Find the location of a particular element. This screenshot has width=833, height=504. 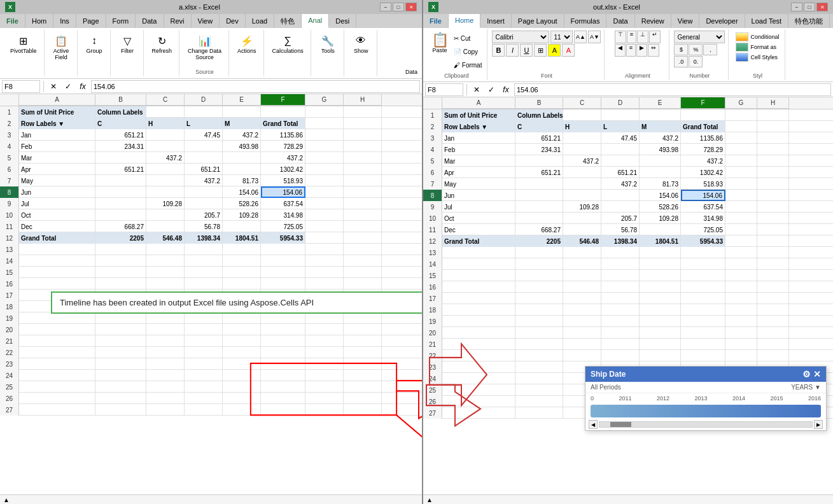

right-cell-A5: Mar is located at coordinates (479, 161).